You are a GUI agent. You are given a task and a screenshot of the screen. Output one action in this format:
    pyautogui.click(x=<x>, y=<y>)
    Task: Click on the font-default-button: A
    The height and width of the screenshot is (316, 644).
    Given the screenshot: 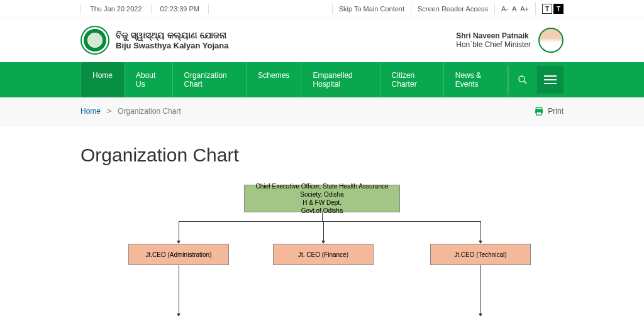 What is the action you would take?
    pyautogui.click(x=514, y=9)
    